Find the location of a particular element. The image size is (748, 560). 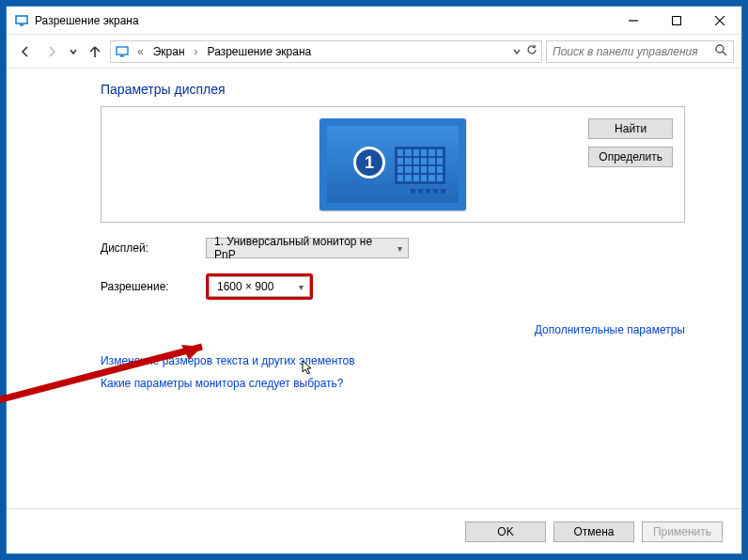

titlebar: Разрешение экрана is located at coordinates (374, 21).